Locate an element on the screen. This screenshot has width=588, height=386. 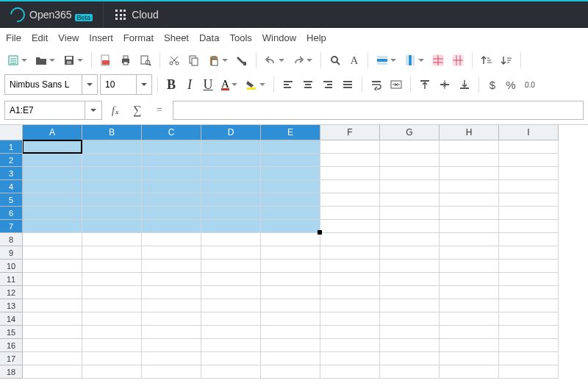
menu-view: View is located at coordinates (68, 38).